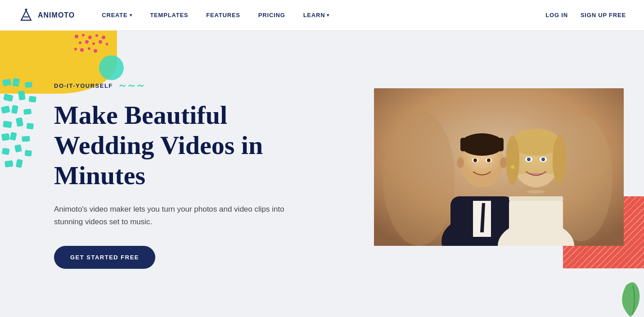 The width and height of the screenshot is (644, 317). Describe the element at coordinates (112, 68) in the screenshot. I see `deco-teal-circle` at that location.